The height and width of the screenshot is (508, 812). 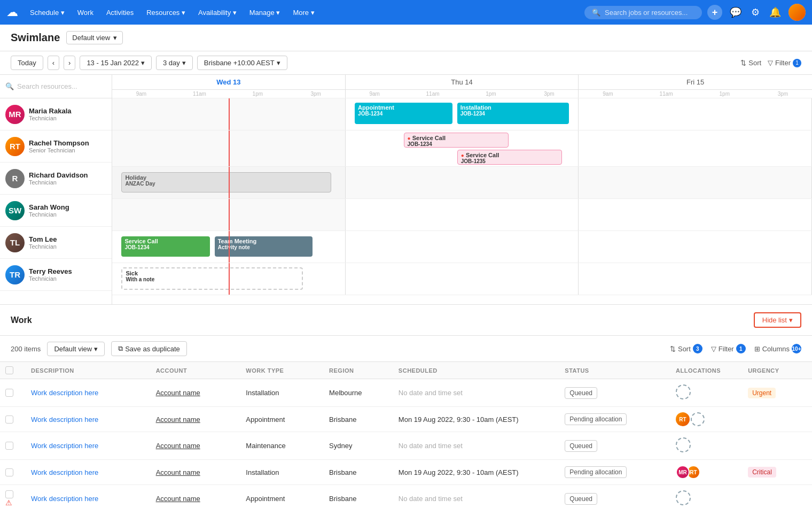 What do you see at coordinates (596, 472) in the screenshot?
I see `status-badge: Pending allocation` at bounding box center [596, 472].